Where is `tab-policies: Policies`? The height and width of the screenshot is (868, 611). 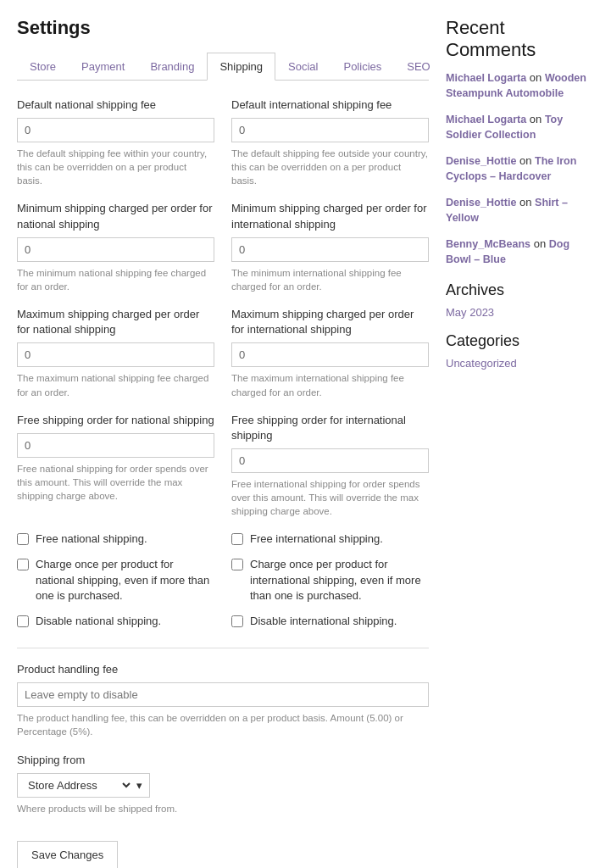 tab-policies: Policies is located at coordinates (363, 66).